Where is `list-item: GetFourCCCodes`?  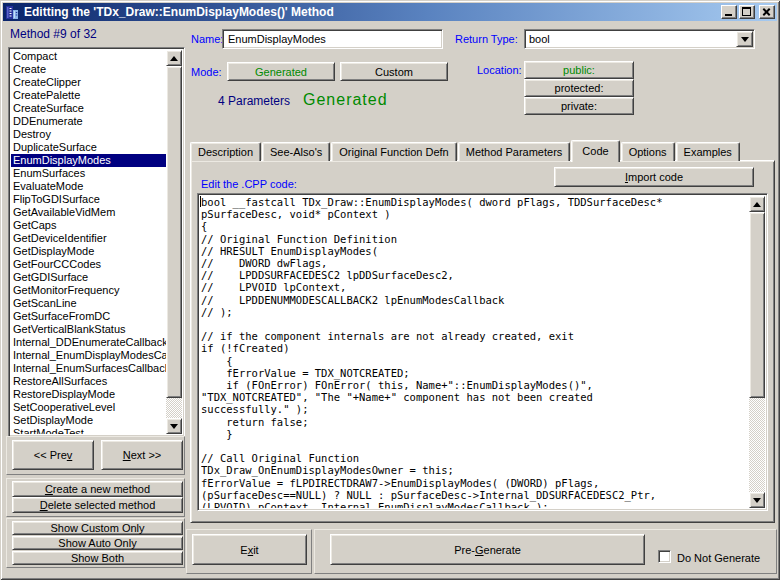
list-item: GetFourCCCodes is located at coordinates (88, 264).